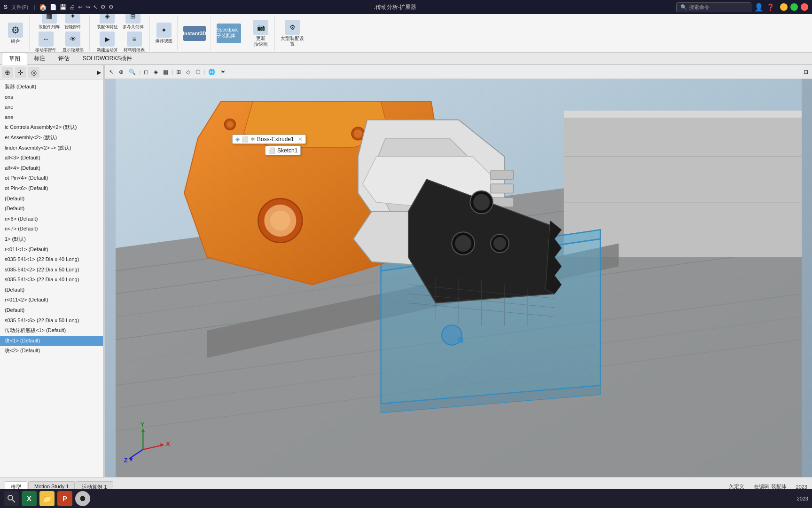 The width and height of the screenshot is (812, 508). I want to click on user-icon: 👤, so click(759, 8).